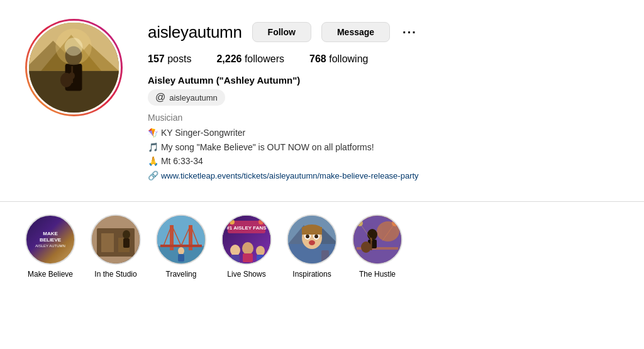  Describe the element at coordinates (384, 32) in the screenshot. I see `username-row: aisleyautumn Follow Message ···` at that location.